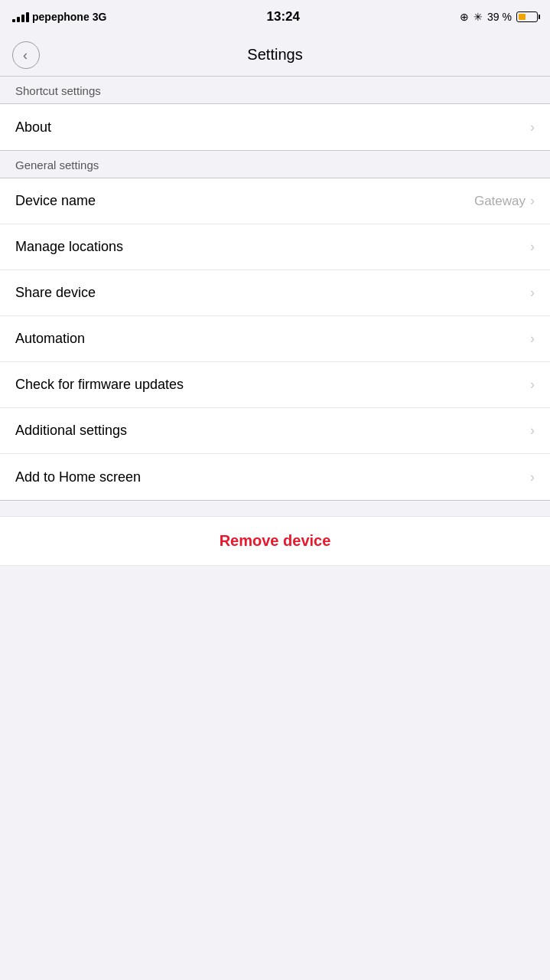 The image size is (550, 980). I want to click on about-row: About ›, so click(275, 127).